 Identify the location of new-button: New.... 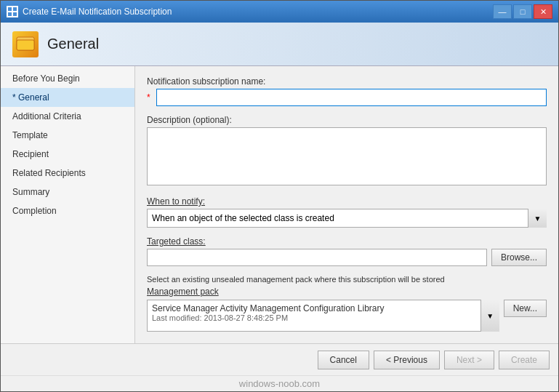
(525, 308).